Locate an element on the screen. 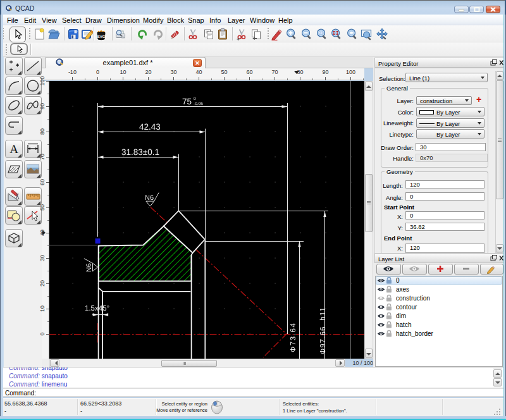  svg-text: Φ97.66 h11 is located at coordinates (323, 330).